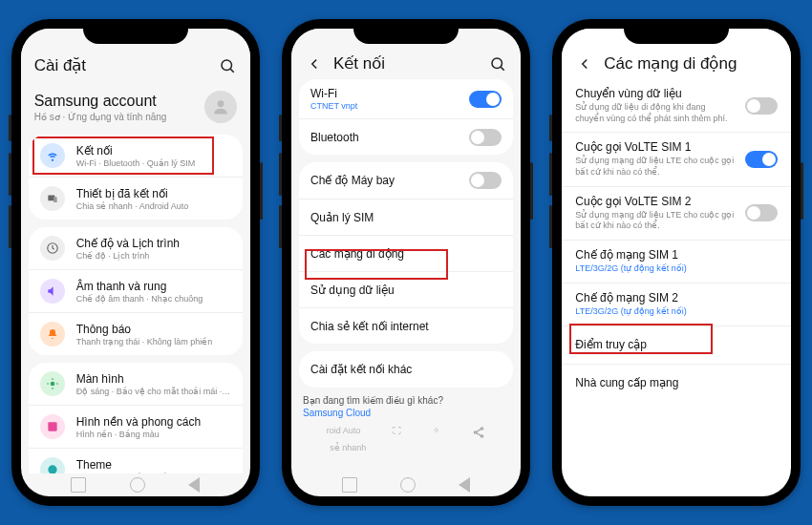 This screenshot has width=812, height=525. What do you see at coordinates (348, 448) in the screenshot?
I see `footer-hint-2: sẻ nhanh` at bounding box center [348, 448].